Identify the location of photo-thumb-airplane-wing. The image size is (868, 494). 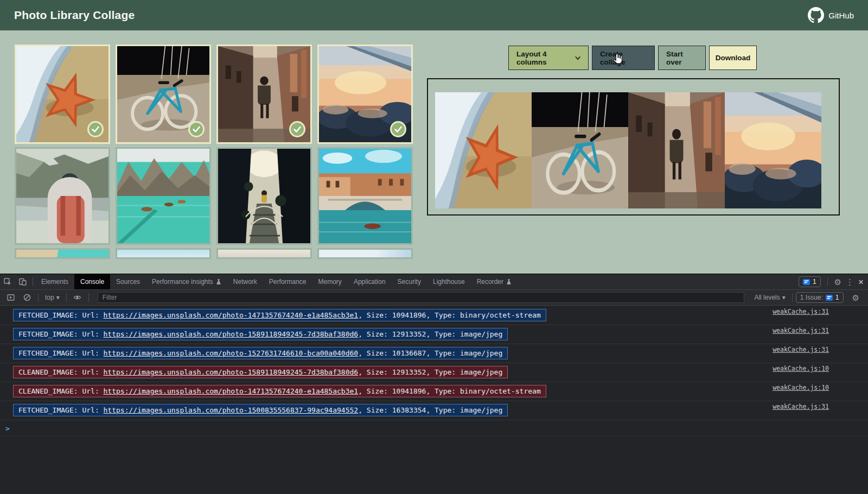
(365, 94).